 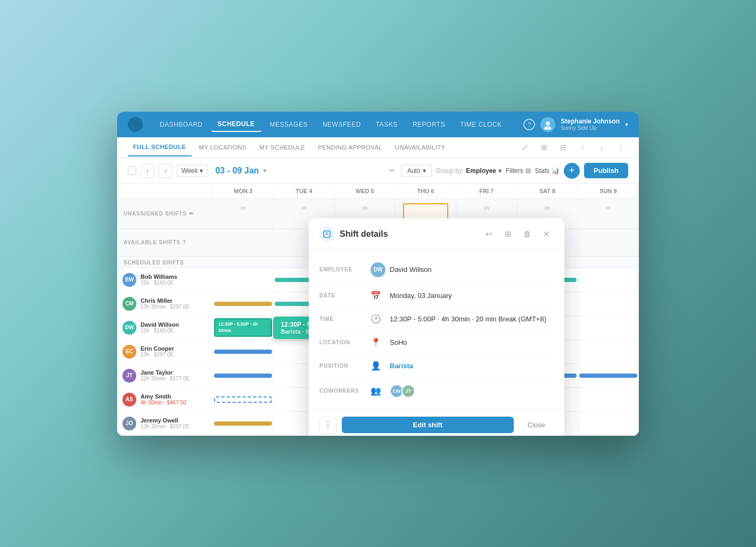 What do you see at coordinates (243, 304) in the screenshot?
I see `chris-mon` at bounding box center [243, 304].